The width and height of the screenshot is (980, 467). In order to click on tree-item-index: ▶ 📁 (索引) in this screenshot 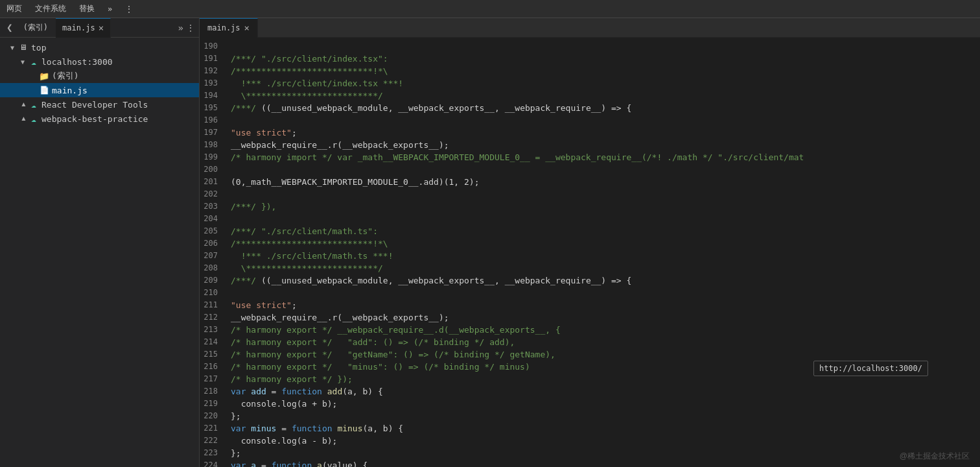, I will do `click(100, 76)`.